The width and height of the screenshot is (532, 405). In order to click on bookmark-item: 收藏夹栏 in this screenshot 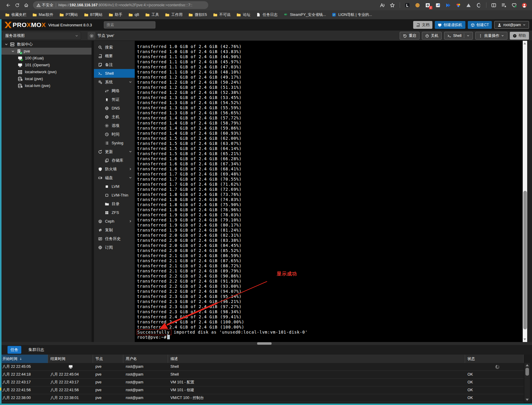, I will do `click(16, 15)`.